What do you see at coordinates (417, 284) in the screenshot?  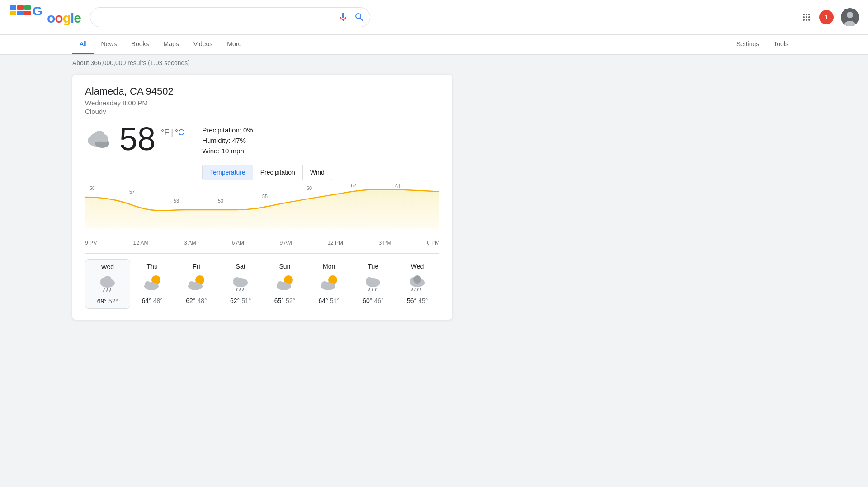 I see `forecast-day-wed-next: Wed 56° 45°` at bounding box center [417, 284].